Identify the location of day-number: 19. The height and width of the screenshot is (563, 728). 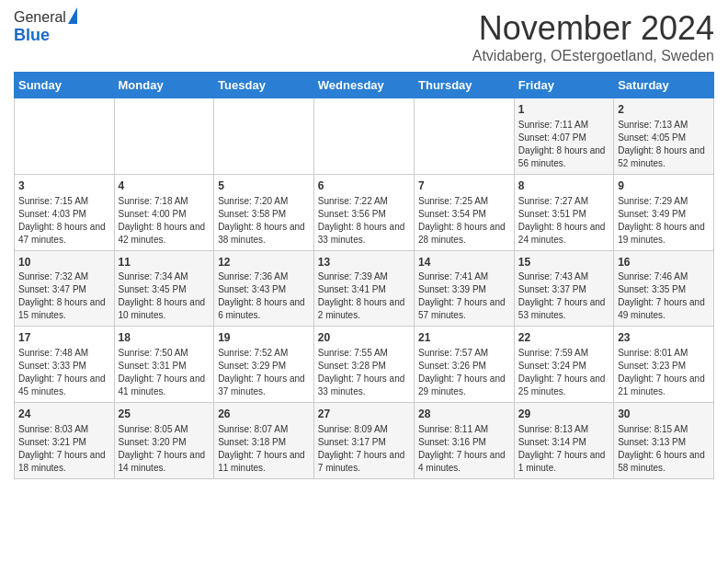
(264, 339).